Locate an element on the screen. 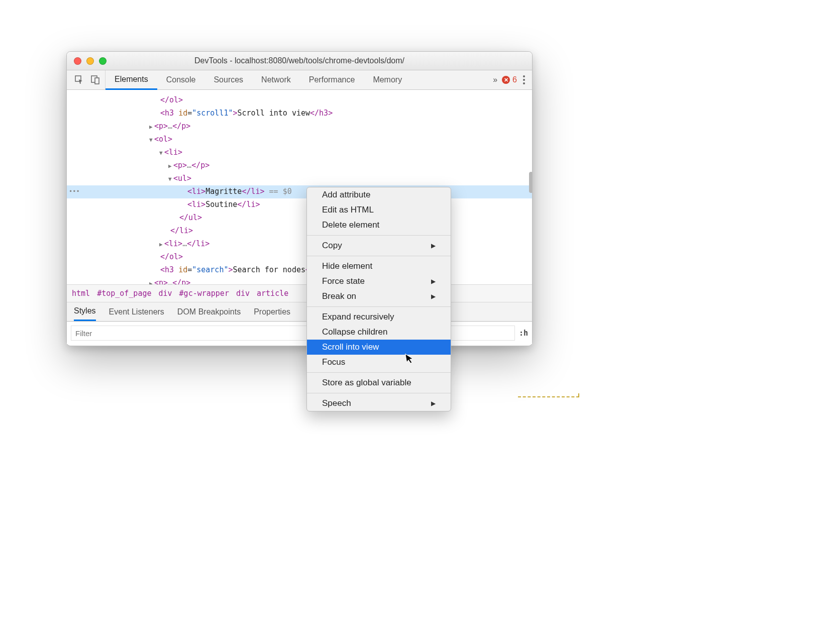  ctx-delete-element: Delete element is located at coordinates (379, 225).